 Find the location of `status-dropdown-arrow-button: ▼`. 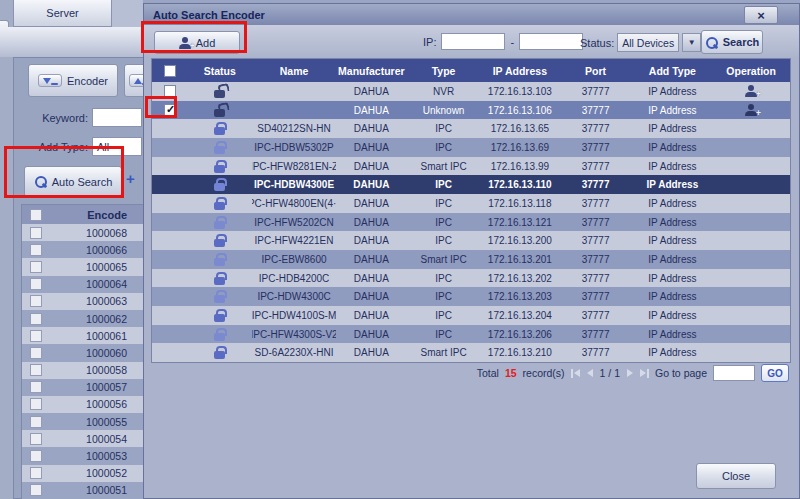

status-dropdown-arrow-button: ▼ is located at coordinates (692, 42).